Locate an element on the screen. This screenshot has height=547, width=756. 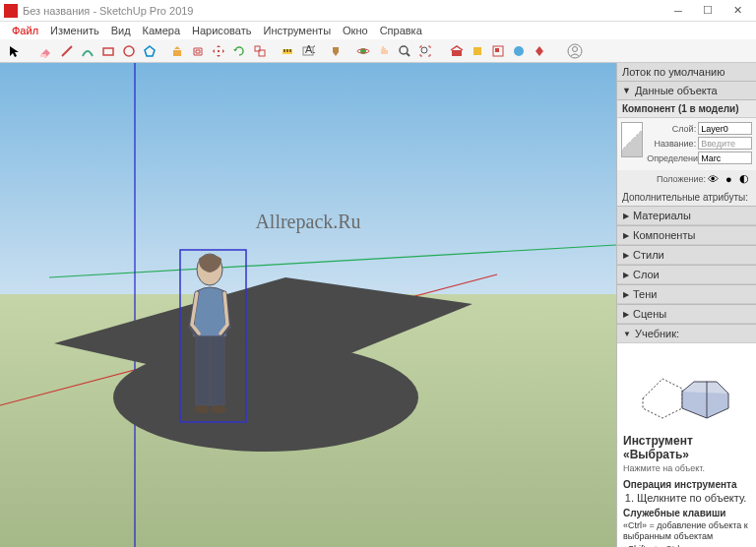
instructor-panel: Инструмент «Выбрать» Нажмите на объект. … is located at coordinates (687, 445).